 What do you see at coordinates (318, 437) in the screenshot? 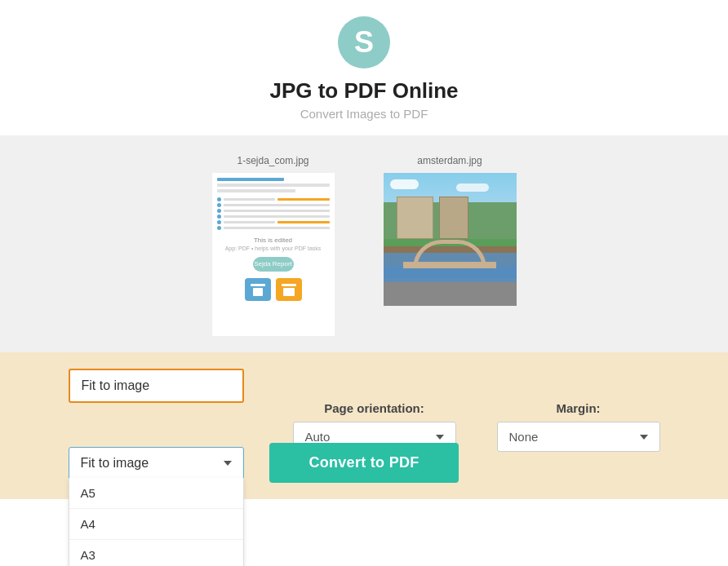
I see `page-orientation-value: Auto` at bounding box center [318, 437].